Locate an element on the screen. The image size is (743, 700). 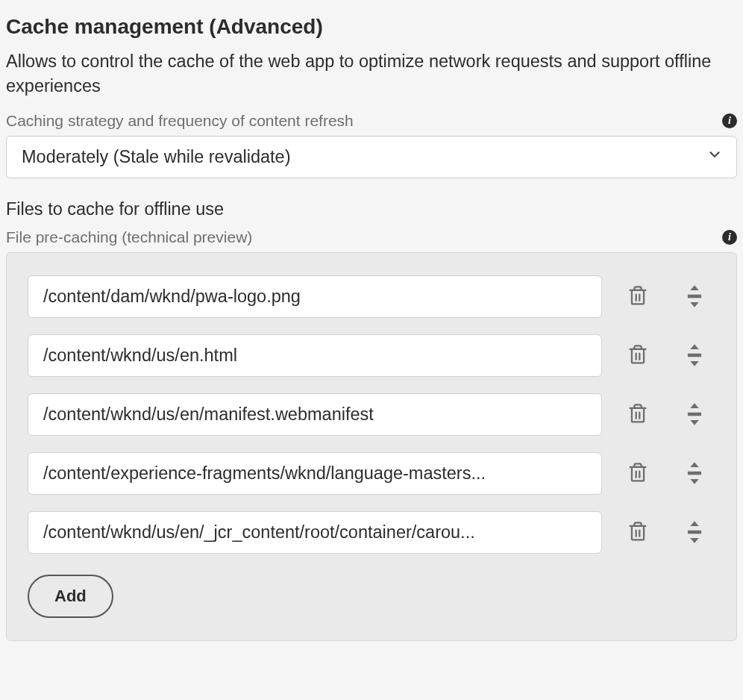
precache-label: File pre-caching (technical preview) is located at coordinates (129, 237).